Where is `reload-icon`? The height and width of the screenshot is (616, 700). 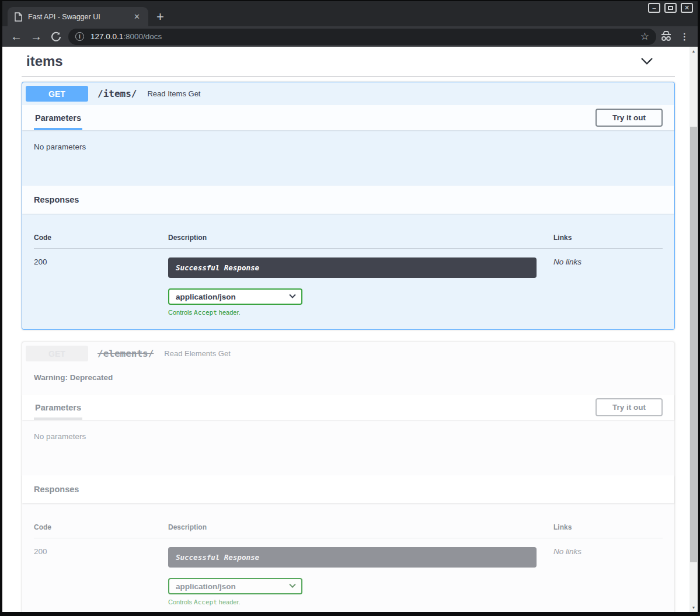 reload-icon is located at coordinates (56, 36).